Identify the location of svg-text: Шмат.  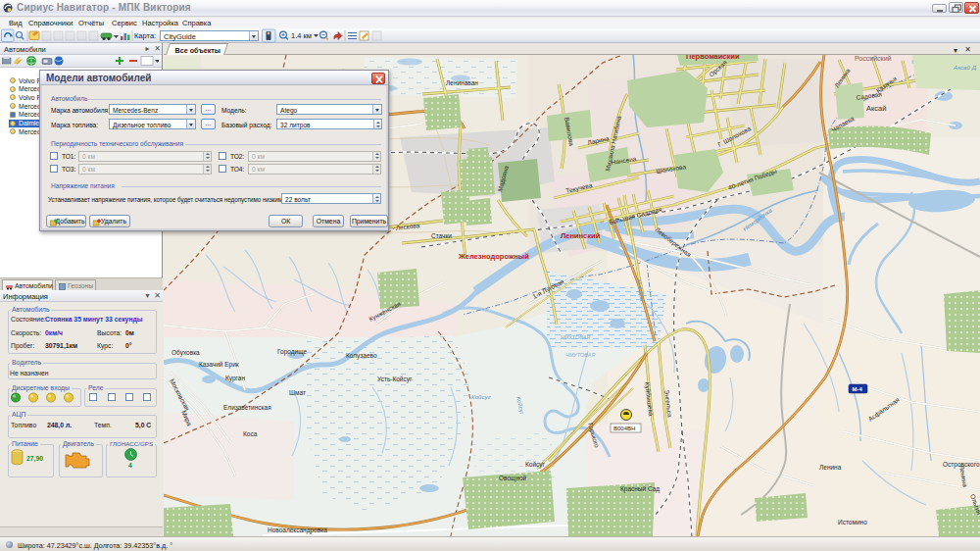
(298, 392).